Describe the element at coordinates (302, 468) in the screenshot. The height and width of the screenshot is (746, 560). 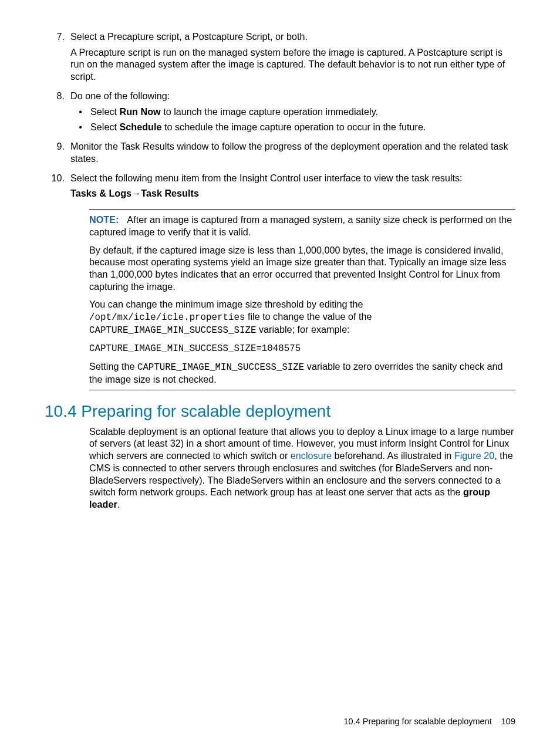
I see `section-body: Scalable deployment is an optional featu…` at that location.